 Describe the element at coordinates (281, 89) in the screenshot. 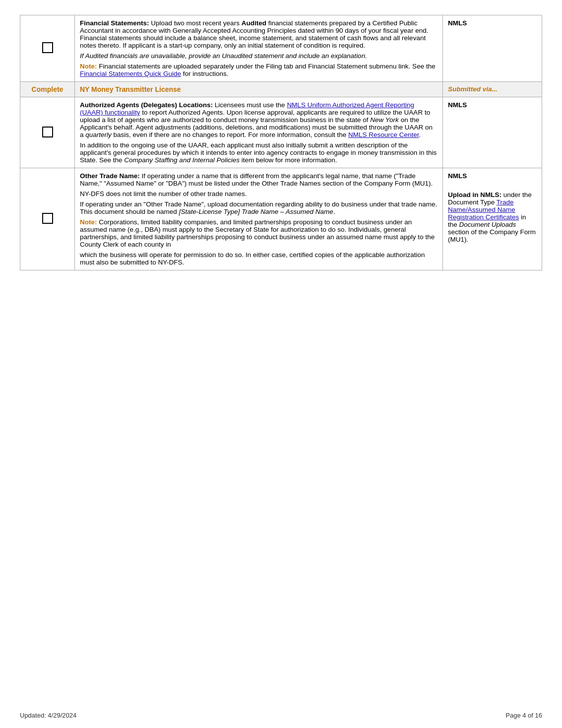

I see `section-header-row: Complete NY Money Transmitter License Su…` at that location.